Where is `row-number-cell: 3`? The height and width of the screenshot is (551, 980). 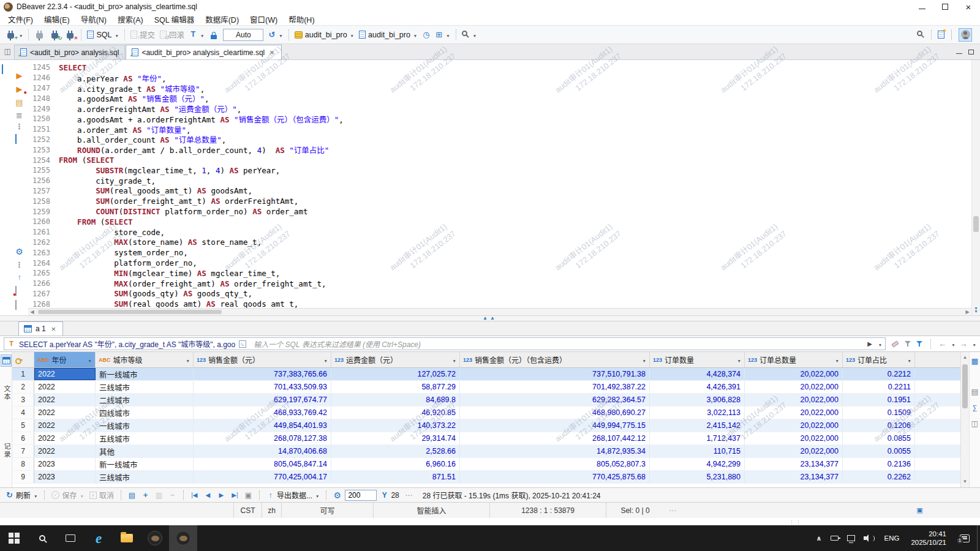
row-number-cell: 3 is located at coordinates (23, 400).